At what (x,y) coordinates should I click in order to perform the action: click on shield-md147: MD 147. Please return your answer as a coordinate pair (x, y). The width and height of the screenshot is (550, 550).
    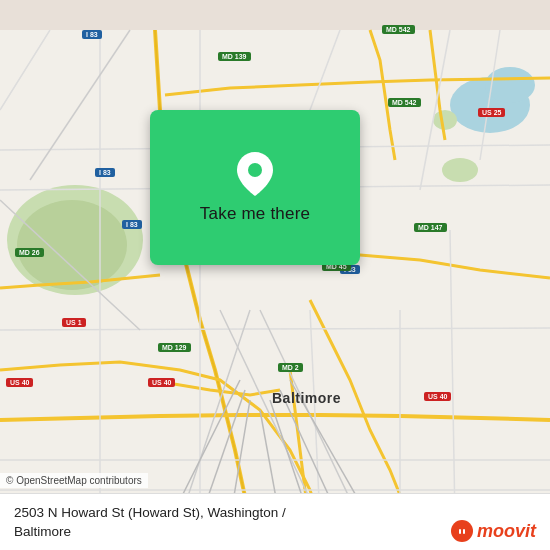
    Looking at the image, I should click on (430, 228).